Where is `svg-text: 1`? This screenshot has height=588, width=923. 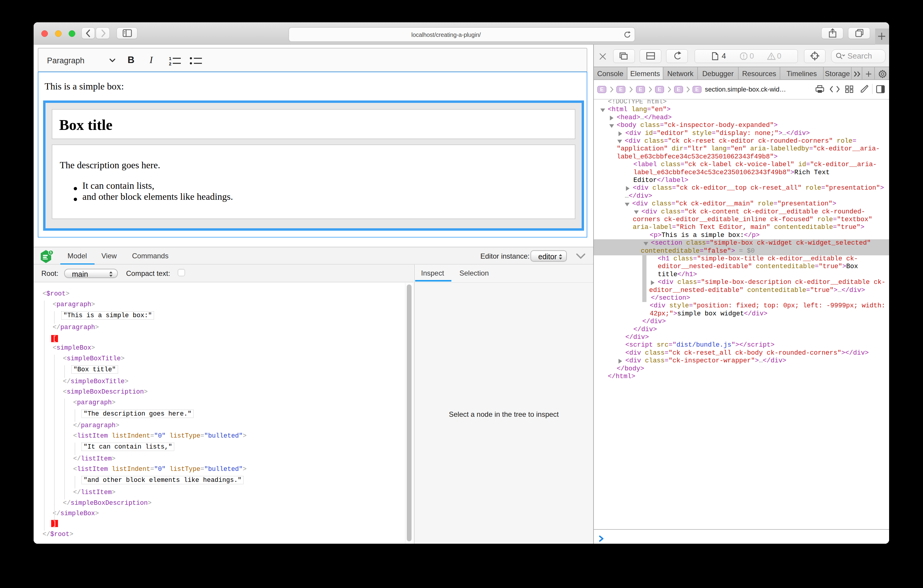 svg-text: 1 is located at coordinates (170, 58).